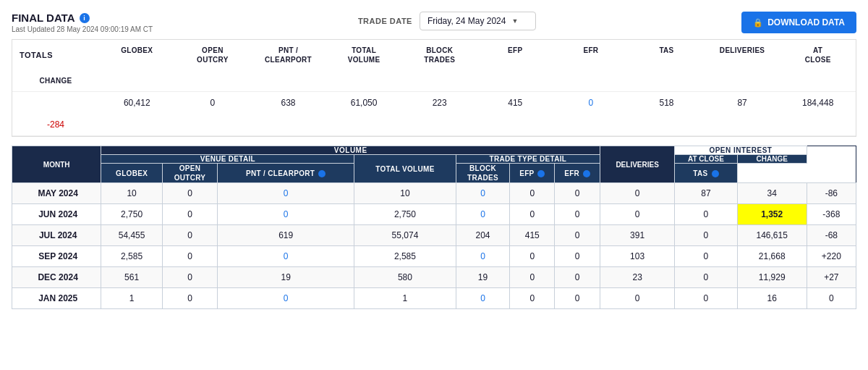 Image resolution: width=868 pixels, height=370 pixels. Describe the element at coordinates (806, 22) in the screenshot. I see `download-button-label: DOWNLOAD DATA` at that location.